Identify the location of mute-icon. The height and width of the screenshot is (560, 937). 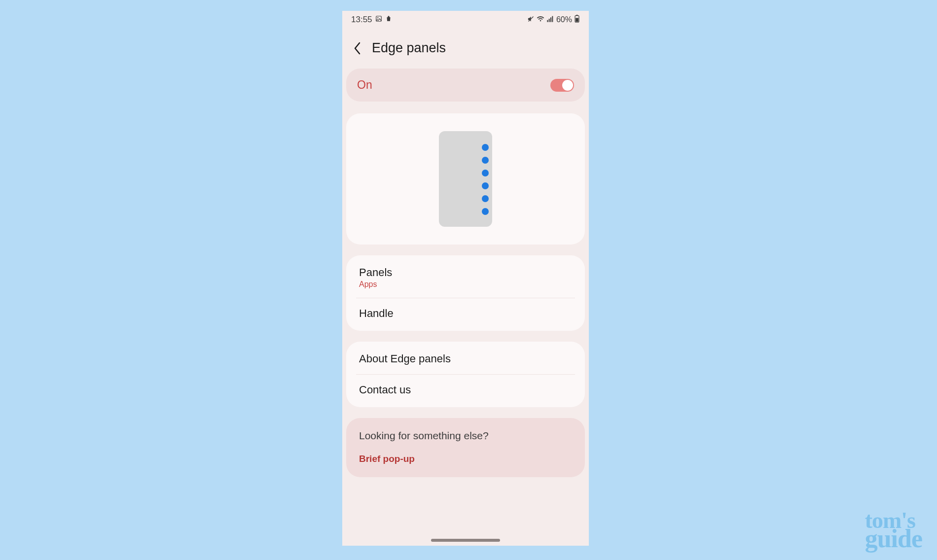
(531, 20).